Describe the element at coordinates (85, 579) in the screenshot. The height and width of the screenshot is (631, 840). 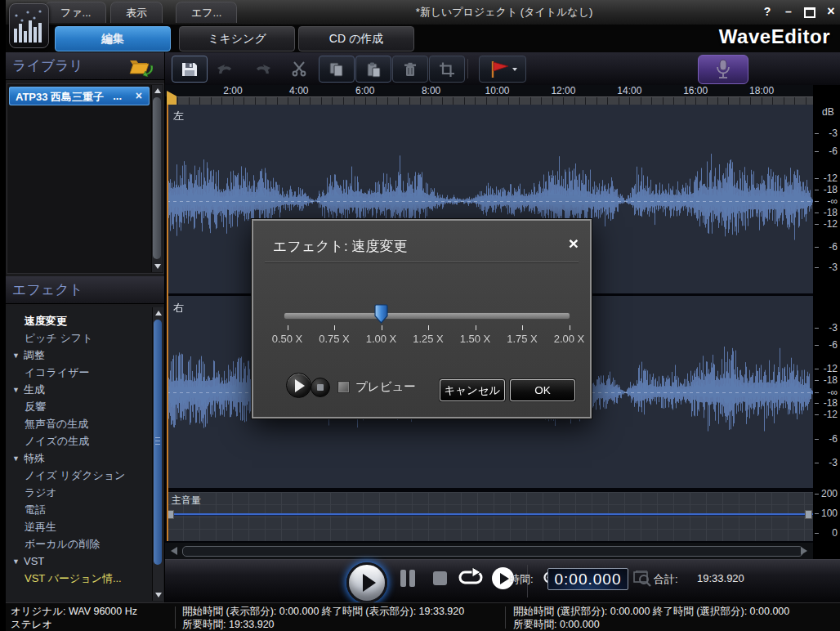
I see `effects-item: VST バージョン情...` at that location.